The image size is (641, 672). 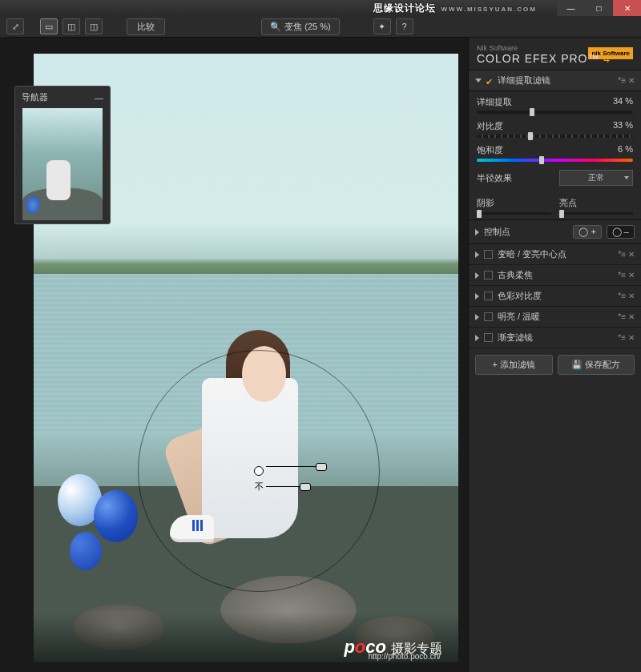 What do you see at coordinates (490, 81) in the screenshot?
I see `check-icon: ✔` at bounding box center [490, 81].